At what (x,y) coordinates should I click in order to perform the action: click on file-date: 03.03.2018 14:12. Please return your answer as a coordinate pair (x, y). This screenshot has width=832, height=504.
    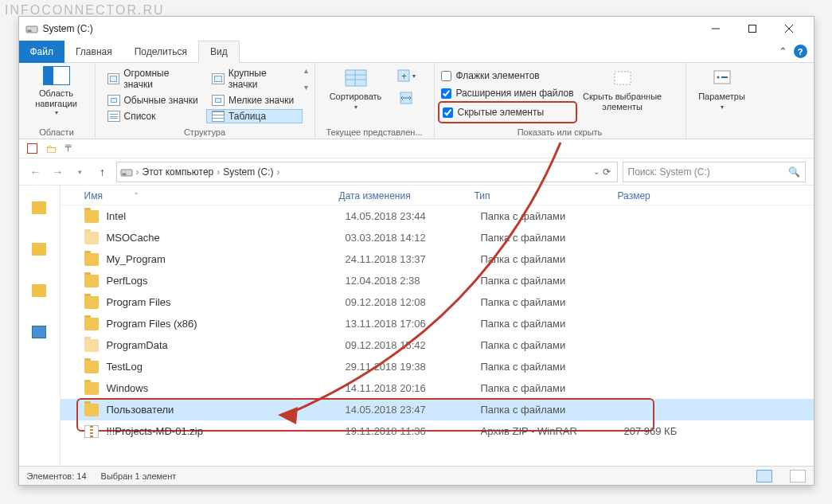
    Looking at the image, I should click on (413, 237).